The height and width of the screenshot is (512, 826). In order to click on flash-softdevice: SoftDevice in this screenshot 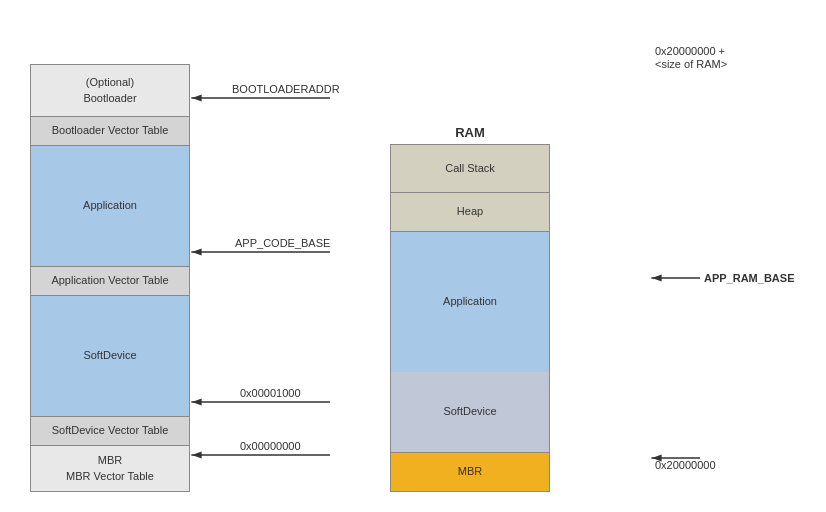, I will do `click(110, 356)`.